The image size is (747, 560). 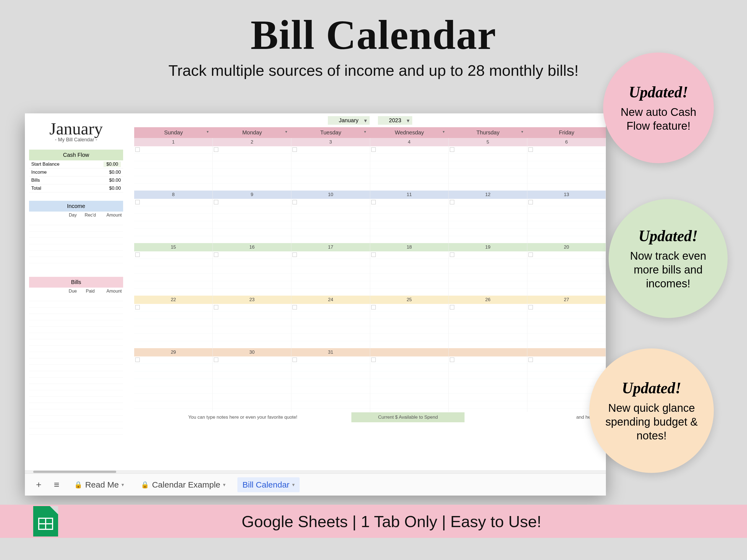 I want to click on income-title: Income, so click(x=76, y=206).